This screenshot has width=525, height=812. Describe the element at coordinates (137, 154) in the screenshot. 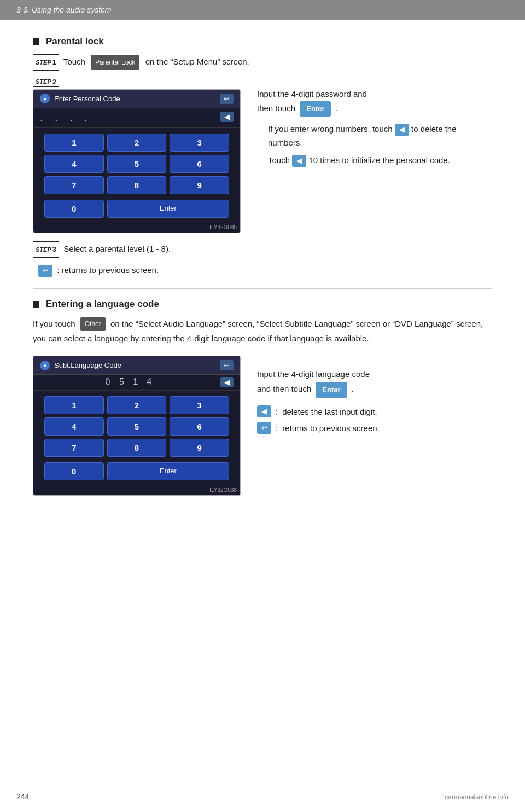

I see `step2-screen-container: STEP 2 ● Enter Personal Code ↩ . . . . ◀` at that location.